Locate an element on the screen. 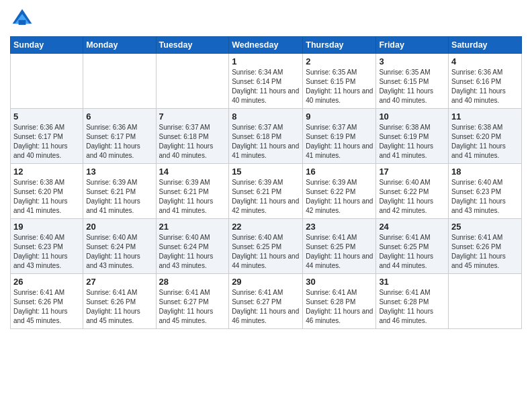  calendar-cell: 31Sunrise: 6:41 AM Sunset: 6:28 PM Dayli… is located at coordinates (412, 302).